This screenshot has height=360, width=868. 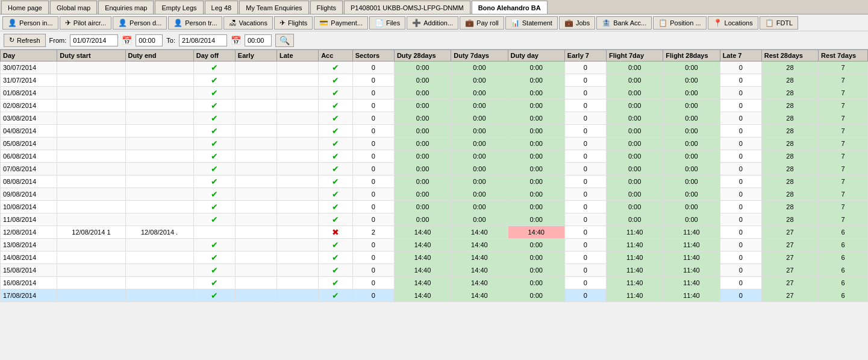 What do you see at coordinates (531, 23) in the screenshot?
I see `toolbar-btn-statement: 📊Statement` at bounding box center [531, 23].